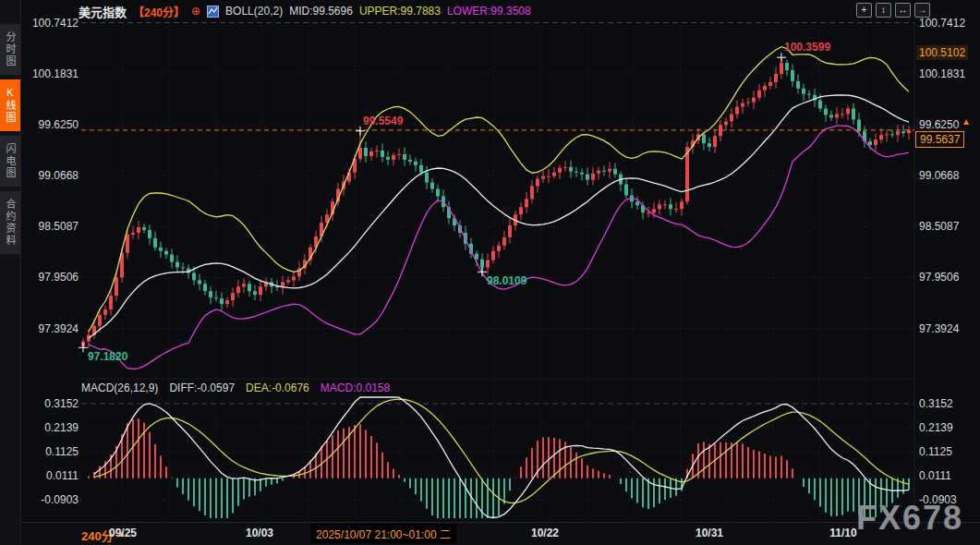  What do you see at coordinates (260, 533) in the screenshot?
I see `date-tick-label: 10/03` at bounding box center [260, 533].